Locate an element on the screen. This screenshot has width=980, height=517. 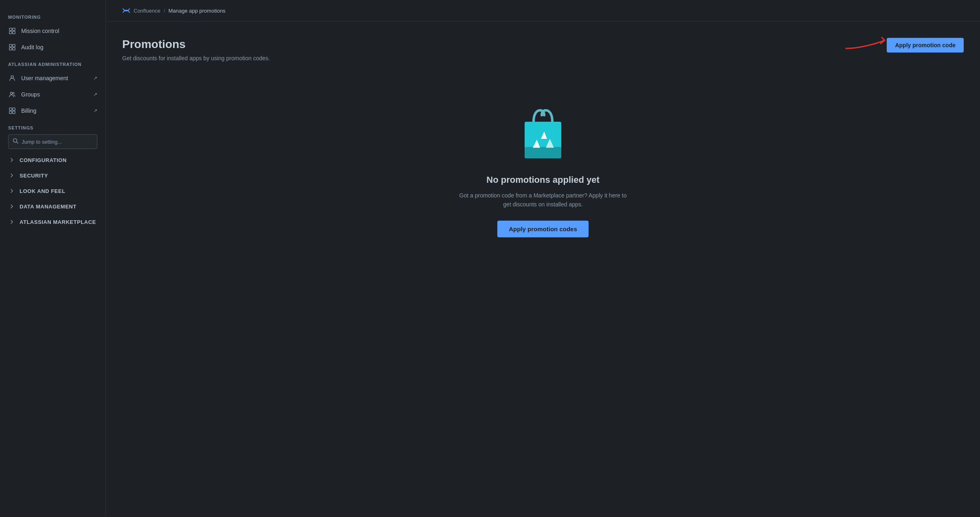
sidebar: MONITORING Mission control Audit log ATL… is located at coordinates (53, 258).